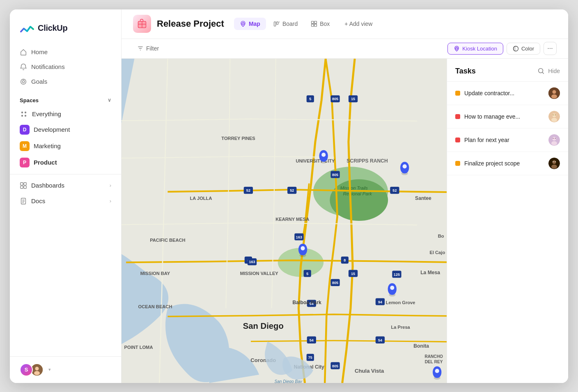  I want to click on marketing-label: Marketing, so click(47, 146).